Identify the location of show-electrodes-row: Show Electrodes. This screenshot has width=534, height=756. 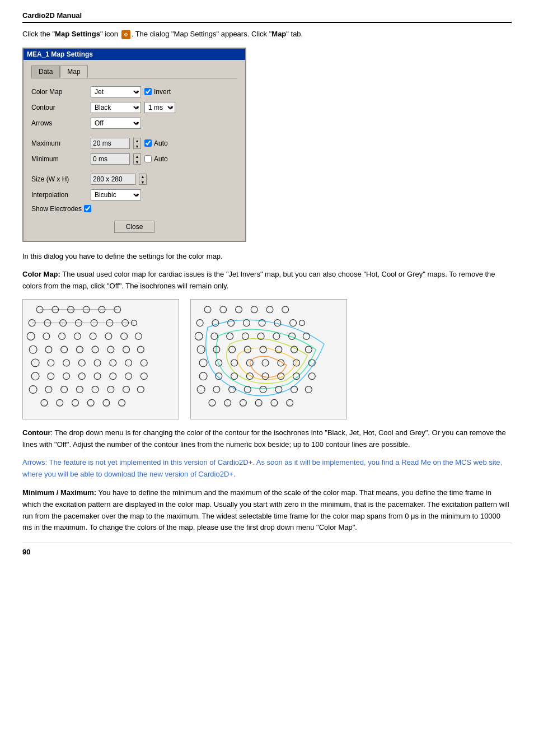
(134, 209).